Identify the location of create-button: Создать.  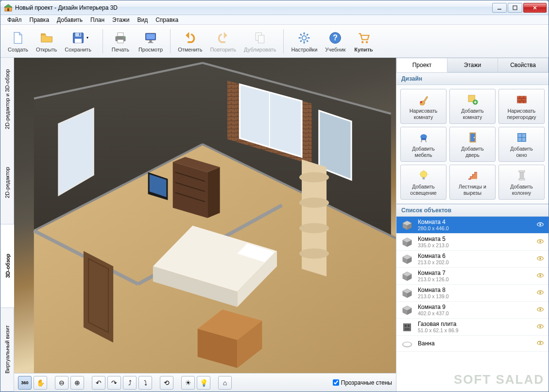
(18, 41).